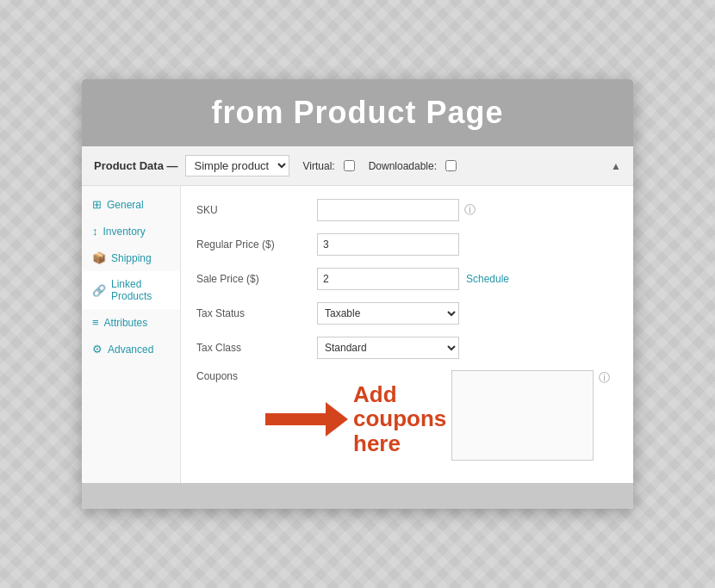 Image resolution: width=715 pixels, height=588 pixels. I want to click on shipping-icon: 📦, so click(99, 258).